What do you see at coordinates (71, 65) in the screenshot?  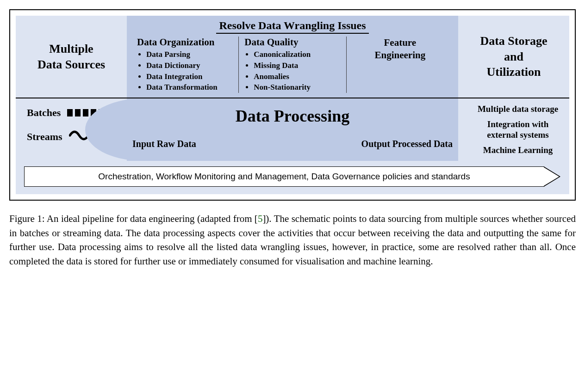 I see `mds-line2: Data Sources` at bounding box center [71, 65].